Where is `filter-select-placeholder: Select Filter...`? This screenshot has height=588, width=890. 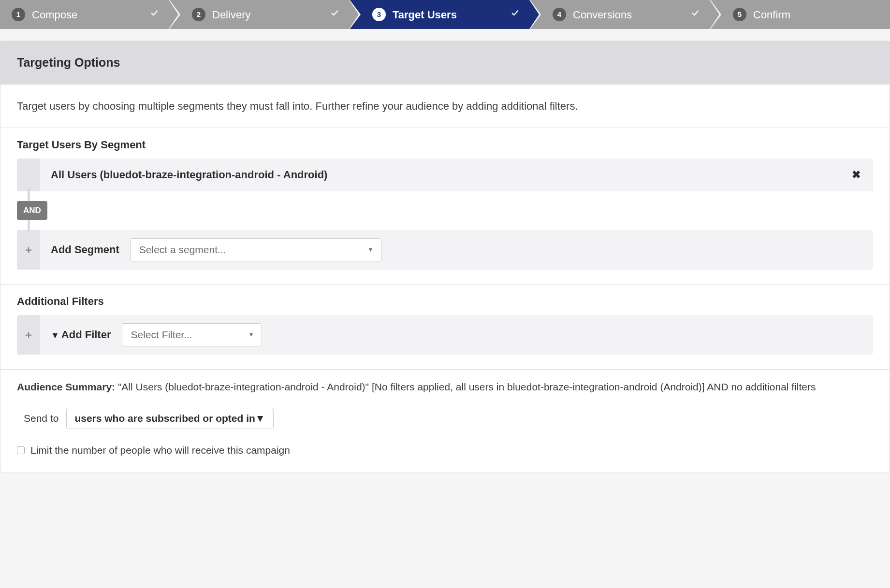
filter-select-placeholder: Select Filter... is located at coordinates (161, 335).